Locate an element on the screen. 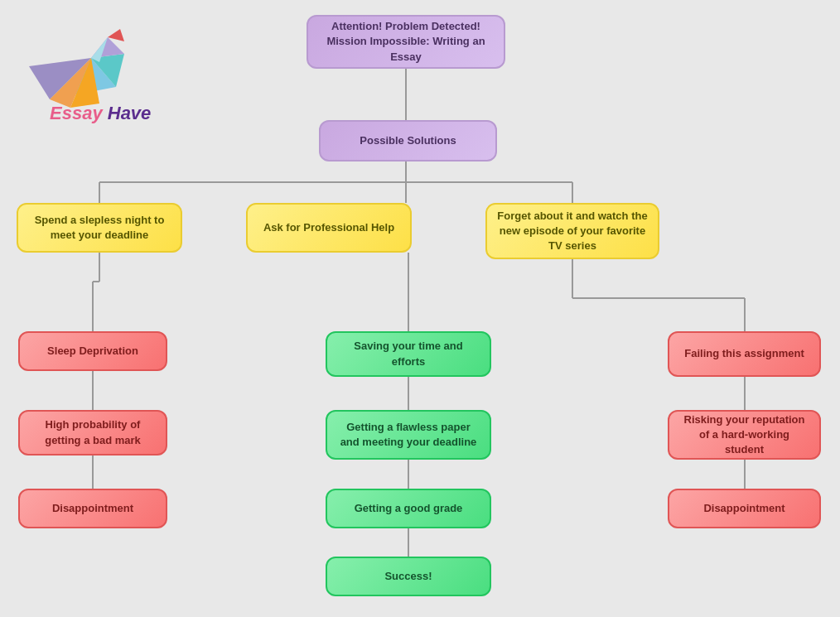  flawless-box: Getting a flawless paper and meeting you… is located at coordinates (408, 435).